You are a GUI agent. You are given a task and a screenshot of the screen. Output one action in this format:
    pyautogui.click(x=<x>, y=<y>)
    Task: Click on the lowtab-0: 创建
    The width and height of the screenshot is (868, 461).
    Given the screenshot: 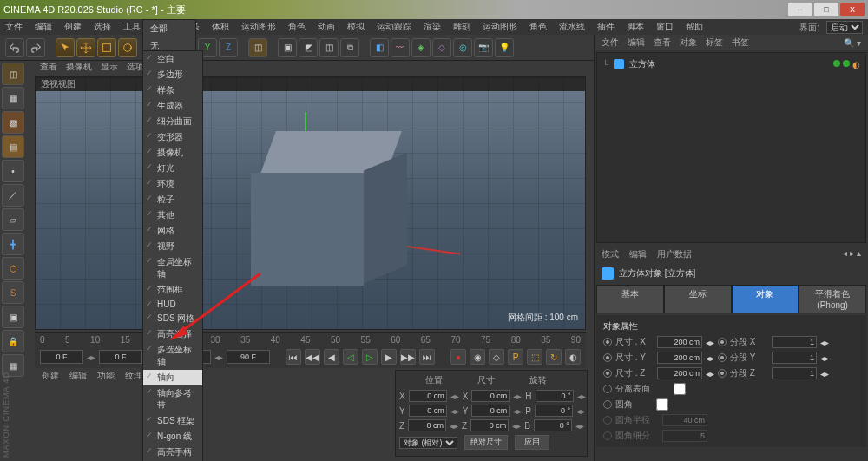 What is the action you would take?
    pyautogui.click(x=50, y=378)
    